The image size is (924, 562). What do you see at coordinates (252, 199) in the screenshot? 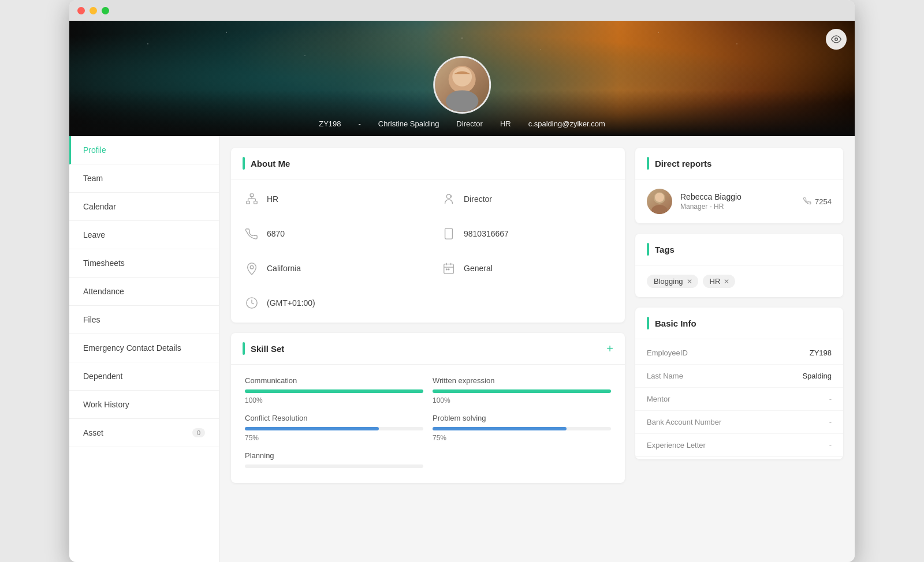
I see `org-icon` at bounding box center [252, 199].